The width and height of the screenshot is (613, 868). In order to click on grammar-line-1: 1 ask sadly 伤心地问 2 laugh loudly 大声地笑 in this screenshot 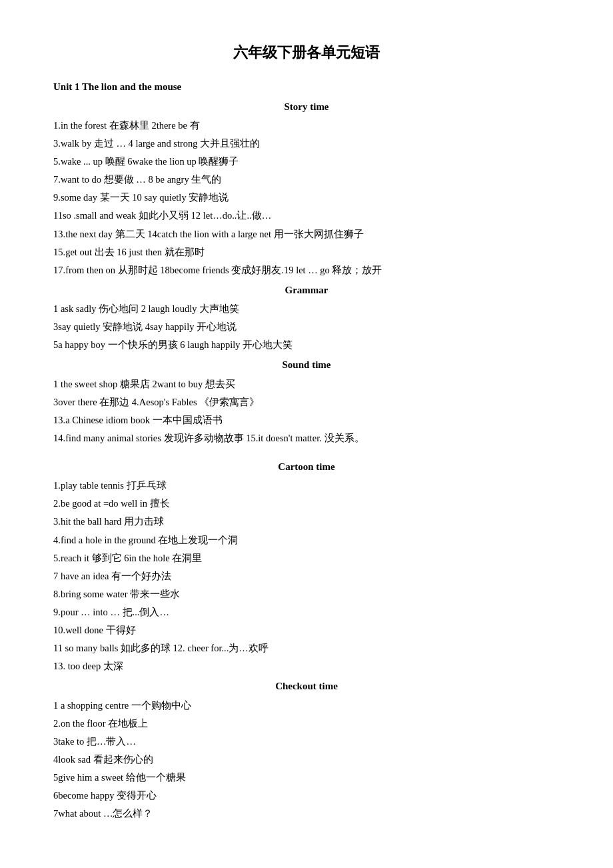, I will do `click(306, 309)`.